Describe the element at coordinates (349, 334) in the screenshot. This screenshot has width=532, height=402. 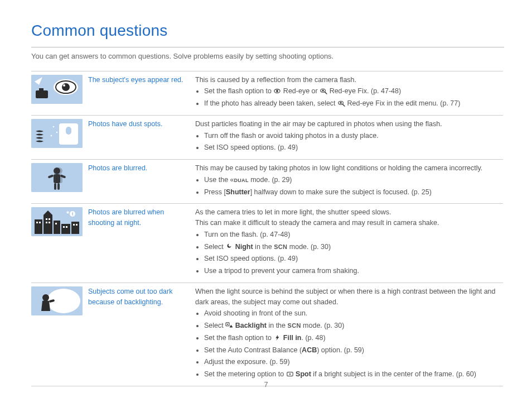
I see `answer-cell: When the light source is behind the subj…` at that location.